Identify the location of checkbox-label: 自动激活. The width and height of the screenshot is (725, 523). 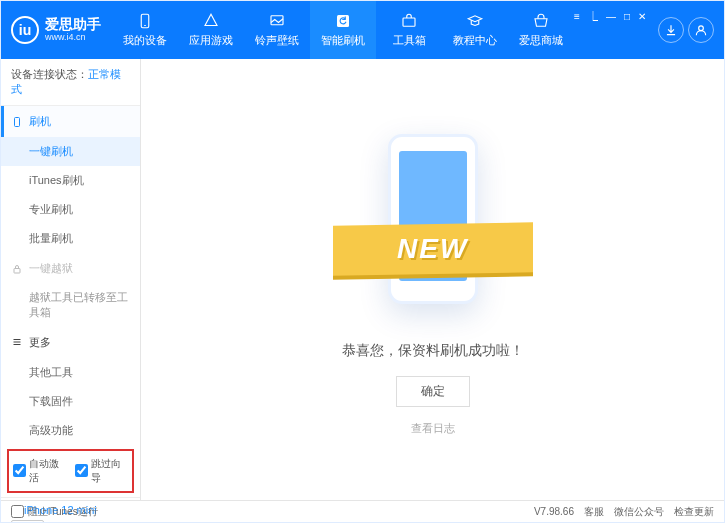
(48, 471).